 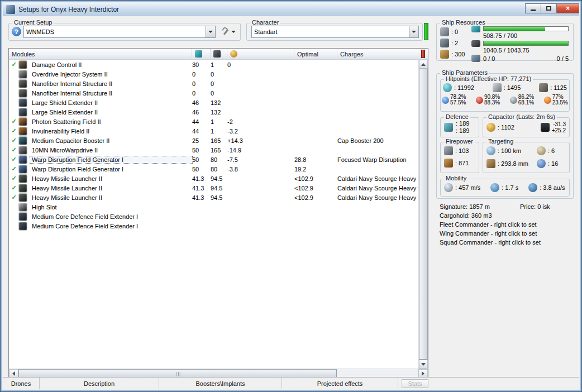 What do you see at coordinates (219, 141) in the screenshot?
I see `module-powergrid-value: 165` at bounding box center [219, 141].